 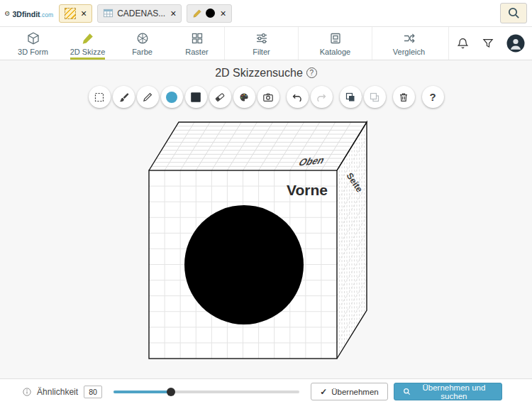 I want to click on tab-label: Farbe, so click(x=142, y=52).